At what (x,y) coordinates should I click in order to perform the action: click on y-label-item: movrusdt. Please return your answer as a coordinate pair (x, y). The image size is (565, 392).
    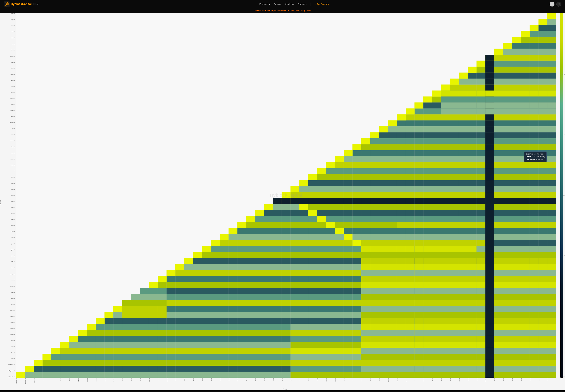
    Looking at the image, I should click on (10, 141).